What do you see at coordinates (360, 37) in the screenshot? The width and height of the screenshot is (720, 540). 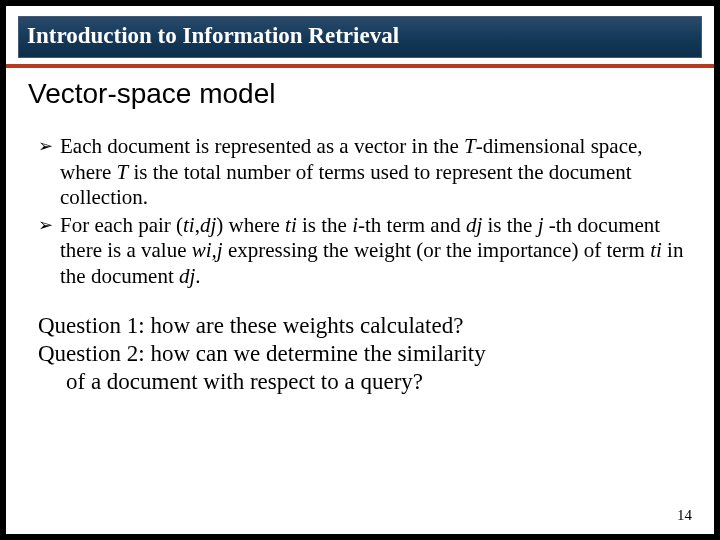 I see `header-band: Introduction to Information Retrieval` at bounding box center [360, 37].